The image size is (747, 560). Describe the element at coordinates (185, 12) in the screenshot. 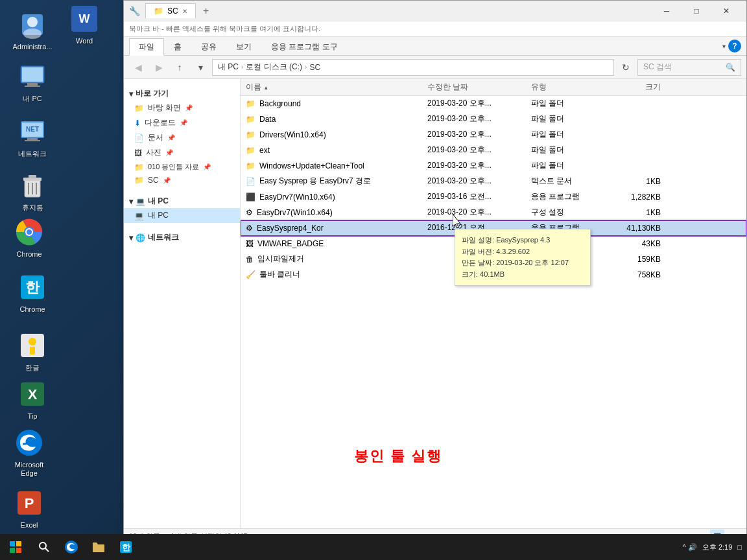

I see `tab-close-button: ✕` at that location.